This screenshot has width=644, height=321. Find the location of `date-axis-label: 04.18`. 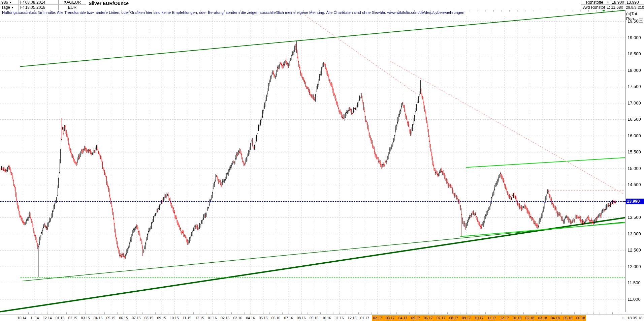

date-axis-label: 04.18 is located at coordinates (555, 318).